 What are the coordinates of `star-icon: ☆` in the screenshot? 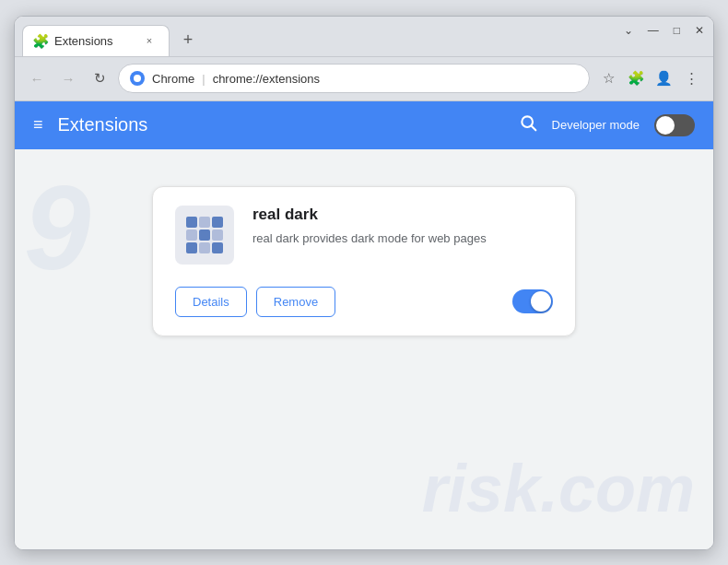 It's located at (608, 78).